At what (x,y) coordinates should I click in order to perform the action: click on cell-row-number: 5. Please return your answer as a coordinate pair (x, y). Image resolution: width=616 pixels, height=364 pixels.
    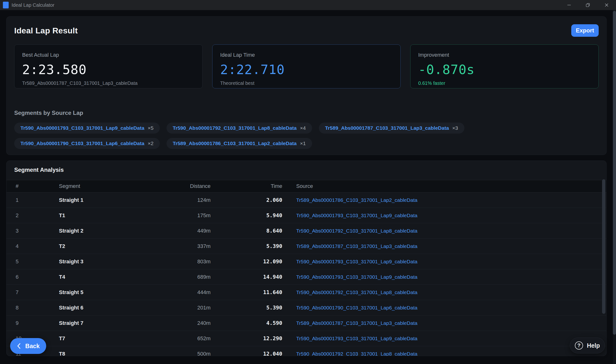
    Looking at the image, I should click on (37, 261).